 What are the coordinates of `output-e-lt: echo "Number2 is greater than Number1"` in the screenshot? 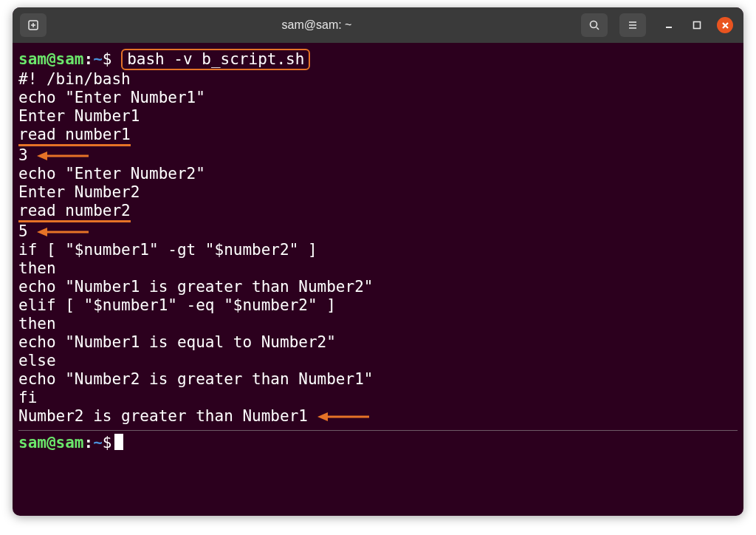 It's located at (378, 380).